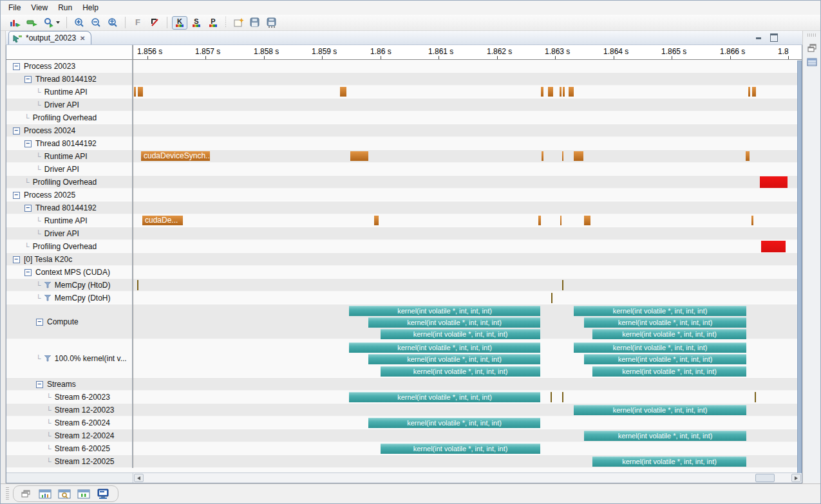  What do you see at coordinates (32, 23) in the screenshot?
I see `import-button` at bounding box center [32, 23].